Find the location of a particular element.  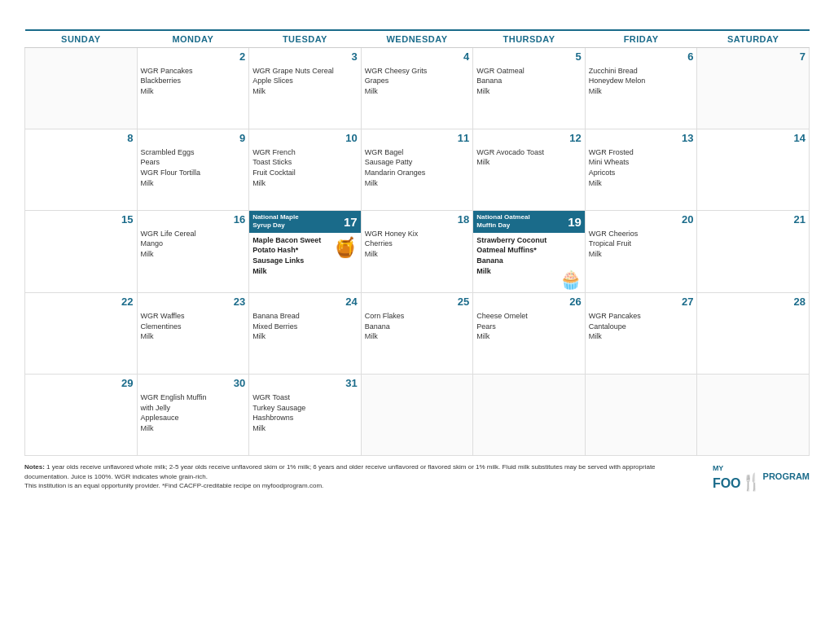

menu-content: WGR Bagel Sausage Patty Mandarin Oranges… is located at coordinates (417, 168).